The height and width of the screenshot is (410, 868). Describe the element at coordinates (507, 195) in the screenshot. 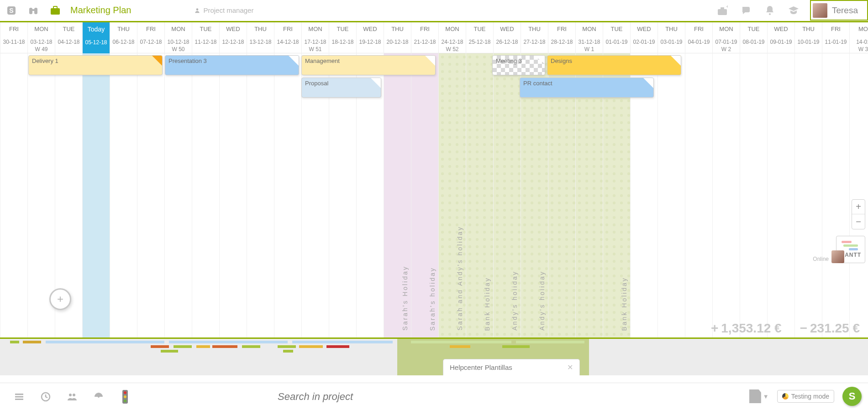

I see `day-column: Andy's holiday` at that location.